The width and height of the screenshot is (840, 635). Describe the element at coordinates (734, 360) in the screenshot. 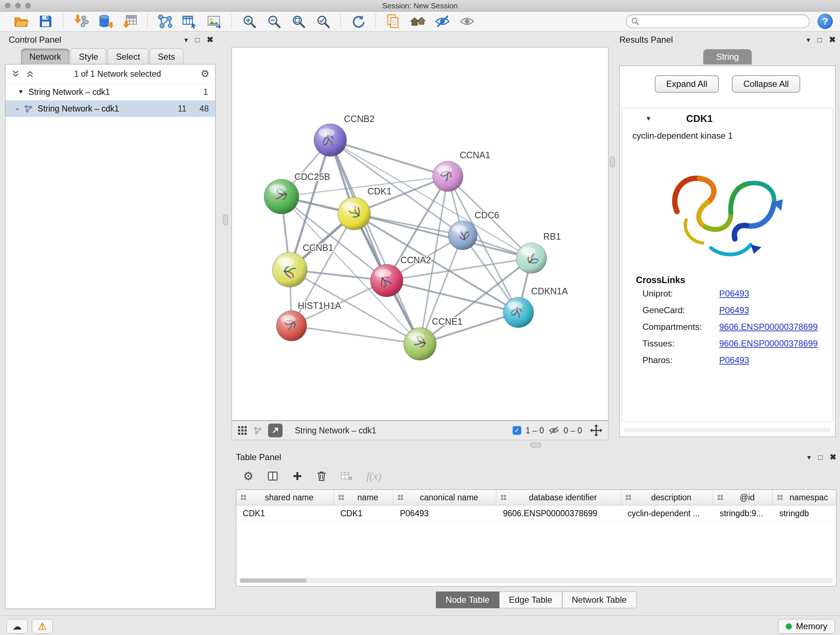

I see `crosslink-pharos-link: P06493` at that location.